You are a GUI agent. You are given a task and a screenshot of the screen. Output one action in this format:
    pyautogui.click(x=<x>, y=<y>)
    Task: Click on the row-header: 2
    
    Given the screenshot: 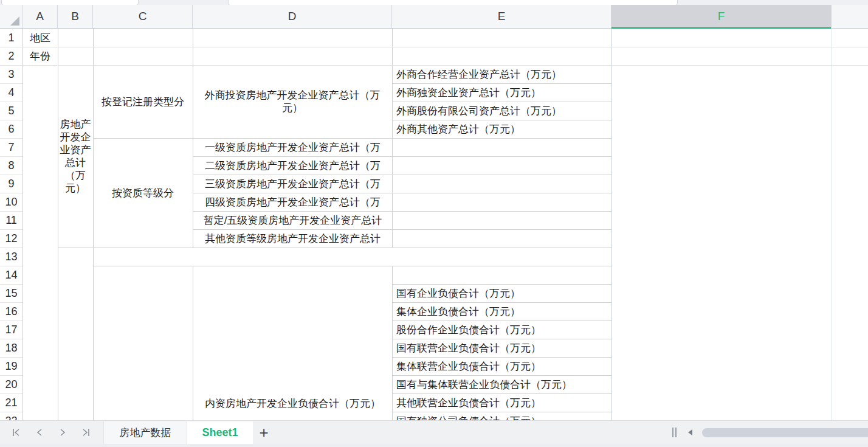 What is the action you would take?
    pyautogui.click(x=11, y=56)
    